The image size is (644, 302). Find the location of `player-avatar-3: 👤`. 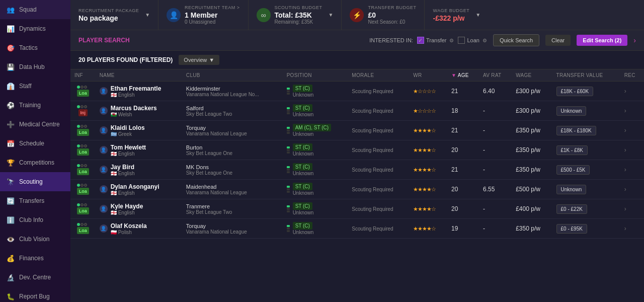

player-avatar-3: 👤 is located at coordinates (104, 150).